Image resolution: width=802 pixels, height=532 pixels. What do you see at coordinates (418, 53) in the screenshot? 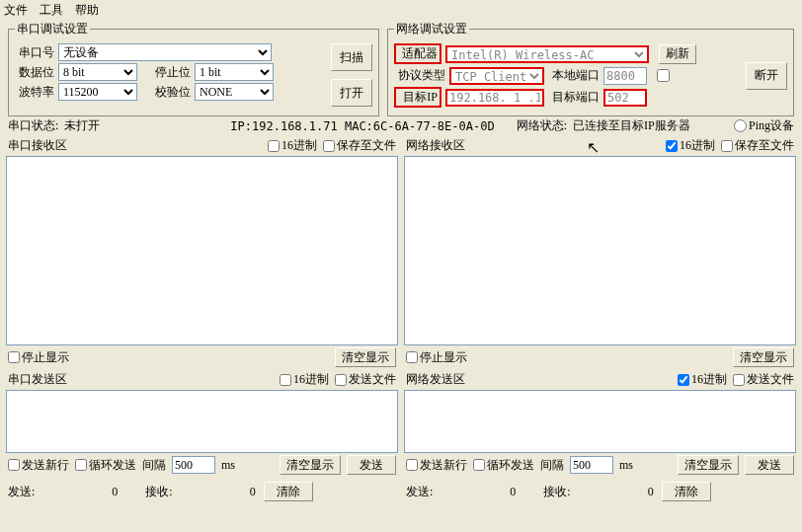
I see `adapter-label: 适配器` at bounding box center [418, 53].